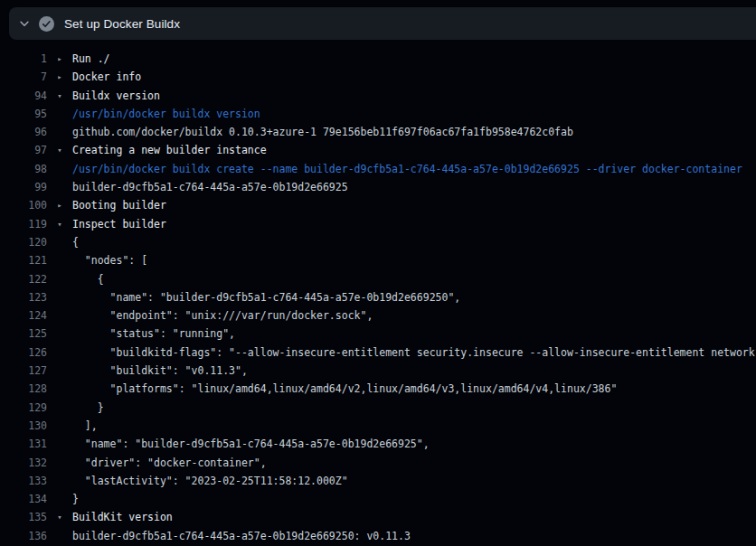  What do you see at coordinates (24, 499) in the screenshot?
I see `line-number: 134` at bounding box center [24, 499].